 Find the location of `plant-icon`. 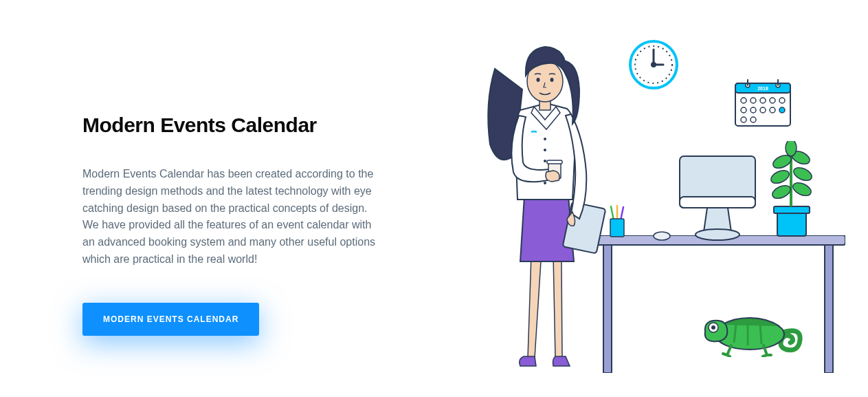

plant-icon is located at coordinates (792, 189).